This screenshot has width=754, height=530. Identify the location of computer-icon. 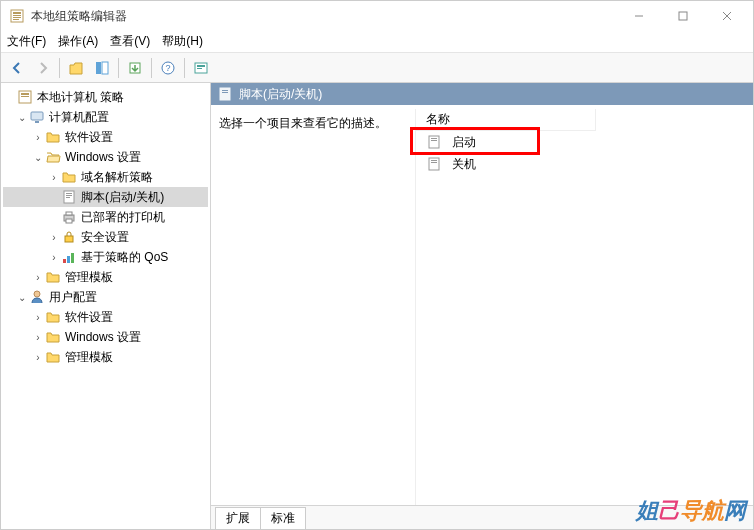
(37, 117).